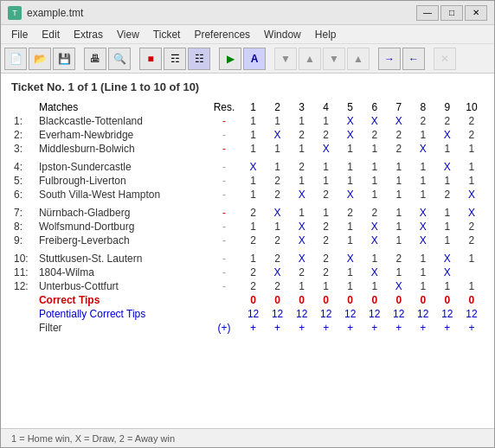 Image resolution: width=495 pixels, height=448 pixels. Describe the element at coordinates (254, 59) in the screenshot. I see `bold-button: A` at that location.